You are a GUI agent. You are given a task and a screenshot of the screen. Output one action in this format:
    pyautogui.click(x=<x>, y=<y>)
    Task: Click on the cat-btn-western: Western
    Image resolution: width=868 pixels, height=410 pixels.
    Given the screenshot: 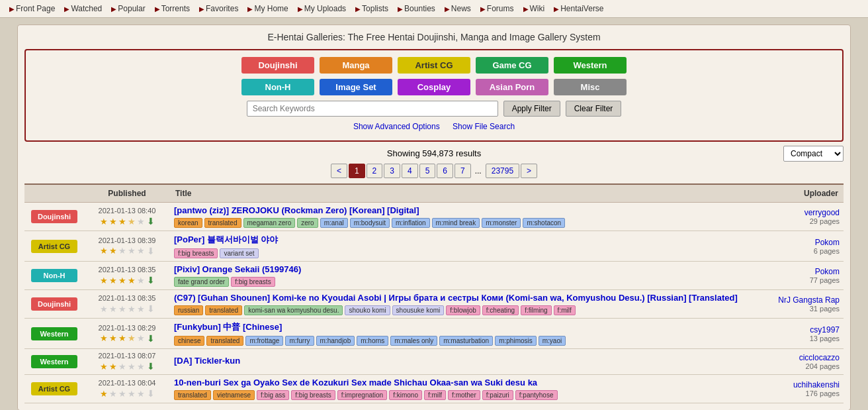 What is the action you would take?
    pyautogui.click(x=590, y=65)
    